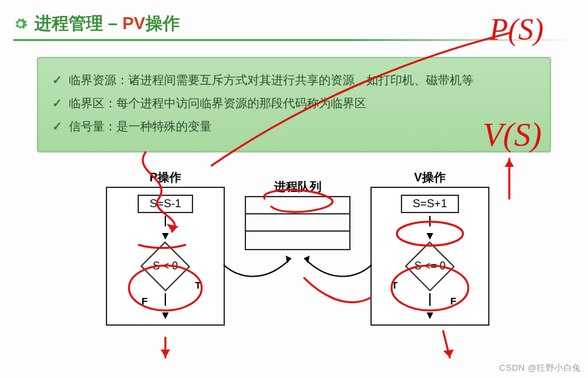  What do you see at coordinates (294, 40) in the screenshot?
I see `title-underline` at bounding box center [294, 40].